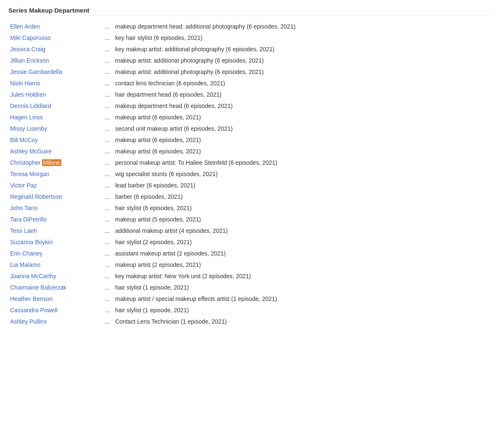 This screenshot has height=448, width=499. What do you see at coordinates (25, 83) in the screenshot?
I see `person-link: Nicki Harris` at bounding box center [25, 83].